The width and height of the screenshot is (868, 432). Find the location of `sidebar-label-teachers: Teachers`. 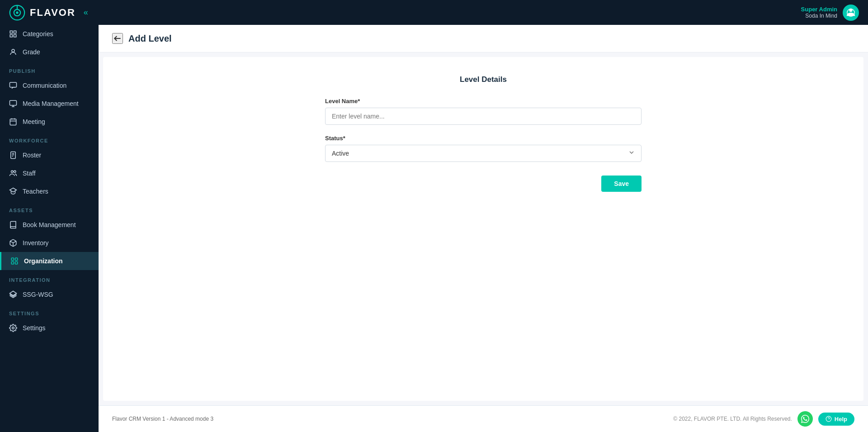

sidebar-label-teachers: Teachers is located at coordinates (35, 191).